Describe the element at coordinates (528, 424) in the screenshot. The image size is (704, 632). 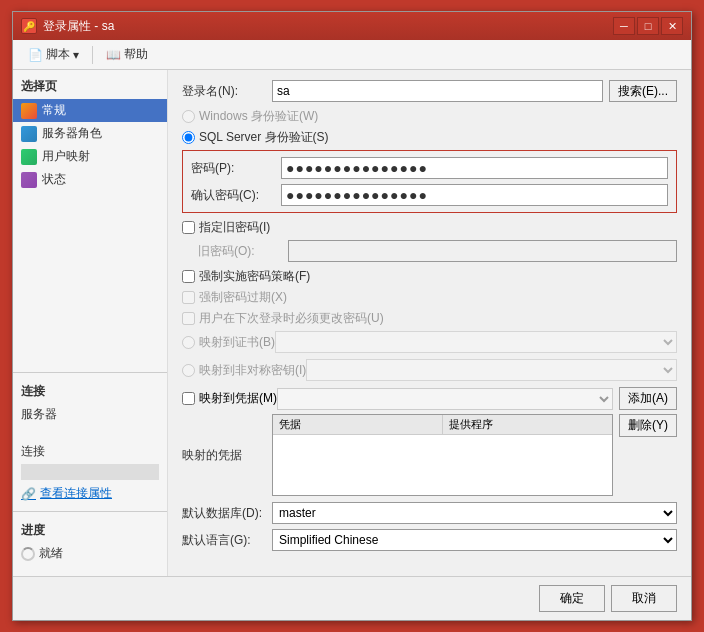
I see `provider-col-header: 提供程序` at that location.